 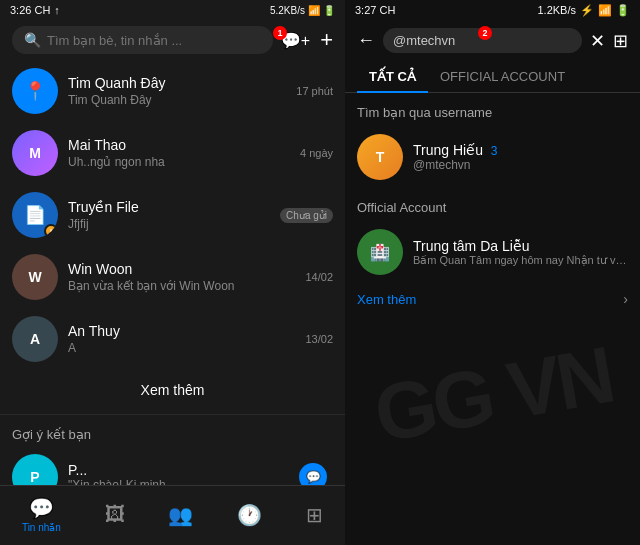 What do you see at coordinates (177, 91) in the screenshot?
I see `chat-info-tim-quanh-day: Tim Quanh Đây Tim Quanh Đây` at bounding box center [177, 91].